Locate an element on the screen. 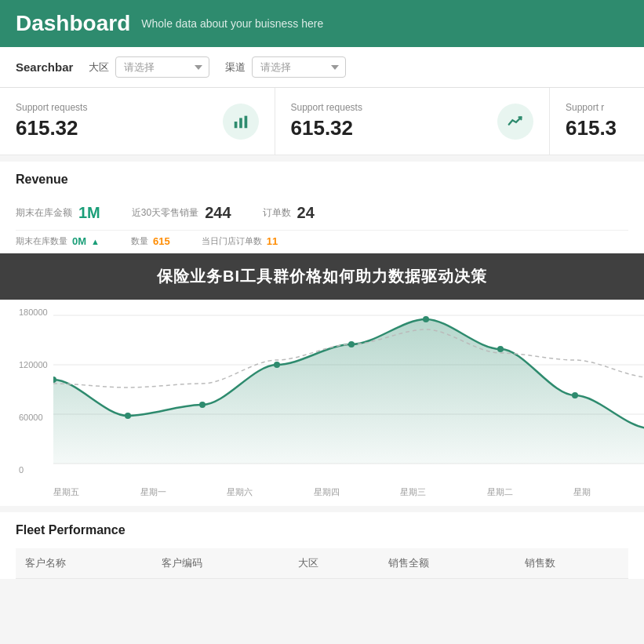 The image size is (644, 644). substat-label-2: 当日门店订单数 is located at coordinates (232, 242).